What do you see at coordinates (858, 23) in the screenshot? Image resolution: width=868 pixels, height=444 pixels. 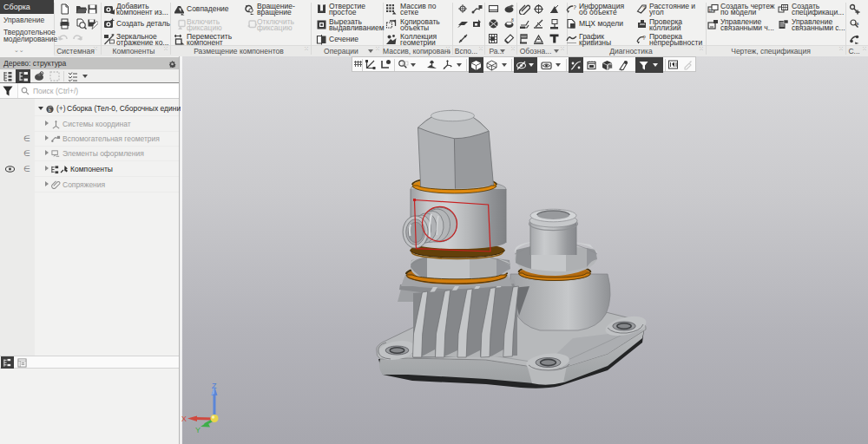 I see `svg-text: a` at bounding box center [858, 23].